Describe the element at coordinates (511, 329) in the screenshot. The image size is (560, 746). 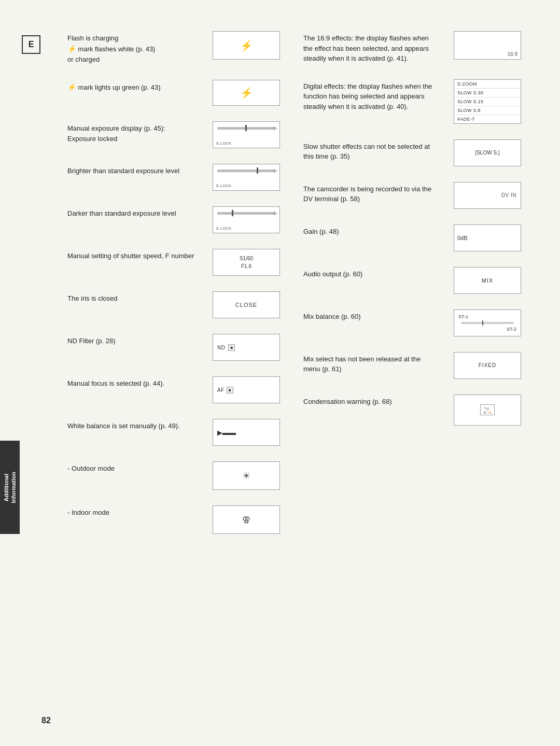
I see `st2-label: ST-2` at that location.